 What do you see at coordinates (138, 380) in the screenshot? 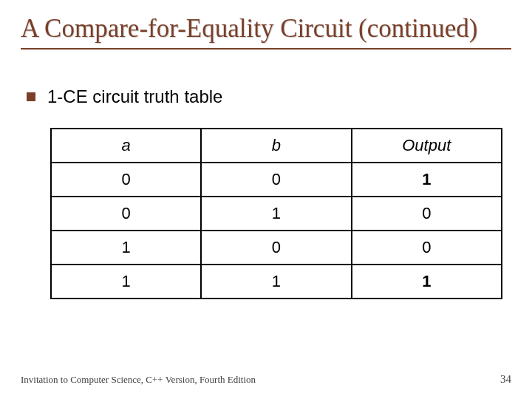
I see `footer-text: Invitation to Computer Science, C++ Vers…` at bounding box center [138, 380].